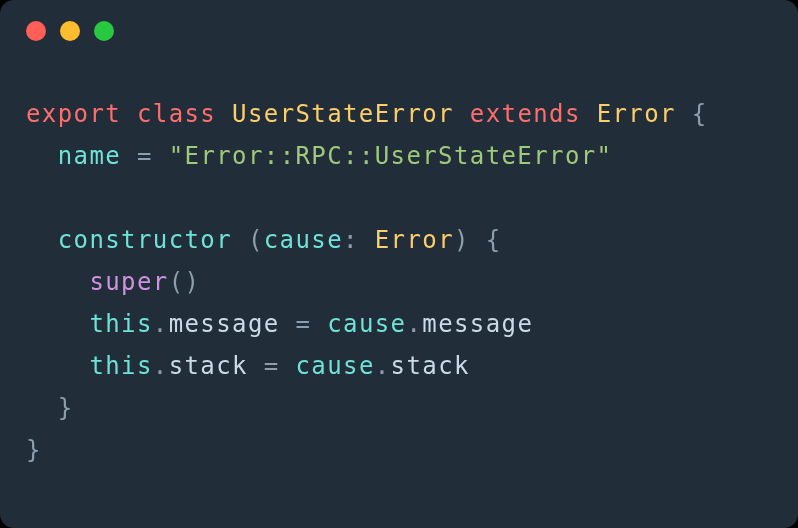 The height and width of the screenshot is (528, 798). Describe the element at coordinates (176, 114) in the screenshot. I see `code-token: class` at that location.